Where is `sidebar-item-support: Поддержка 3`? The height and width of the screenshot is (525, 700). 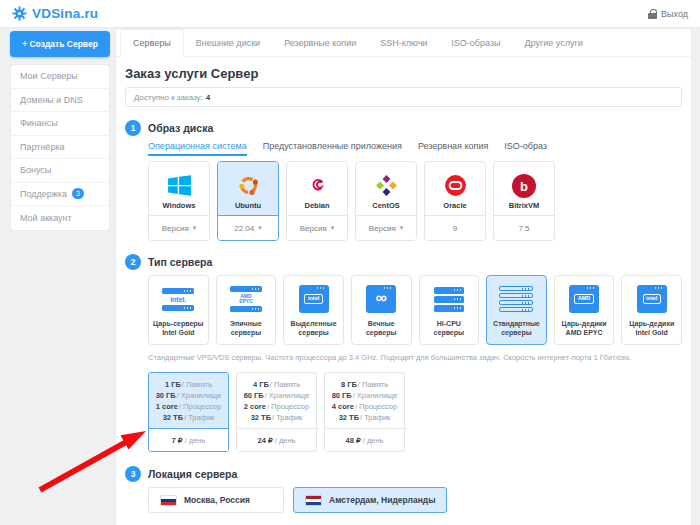 sidebar-item-support: Поддержка 3 is located at coordinates (60, 195).